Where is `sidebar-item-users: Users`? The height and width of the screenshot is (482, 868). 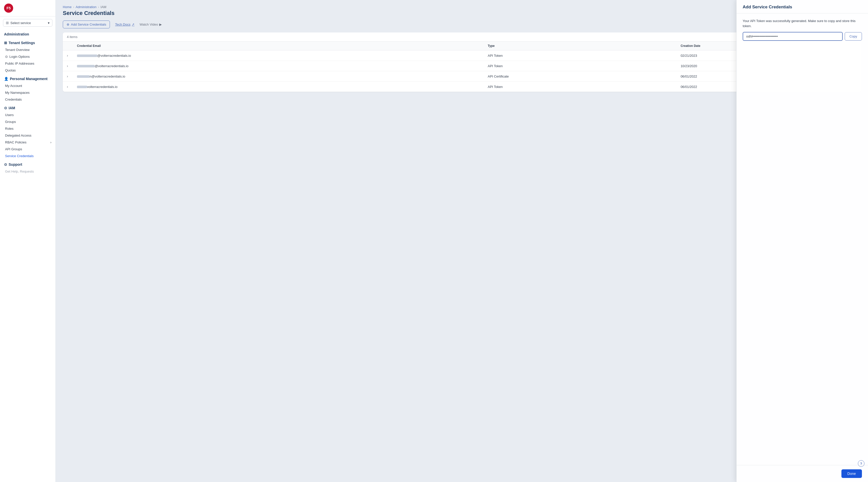 sidebar-item-users: Users is located at coordinates (28, 115).